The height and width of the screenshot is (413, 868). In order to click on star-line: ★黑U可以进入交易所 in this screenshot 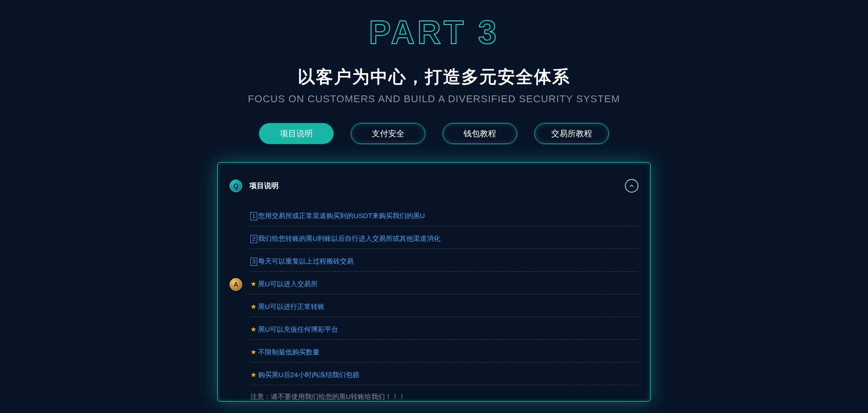, I will do `click(444, 287)`.